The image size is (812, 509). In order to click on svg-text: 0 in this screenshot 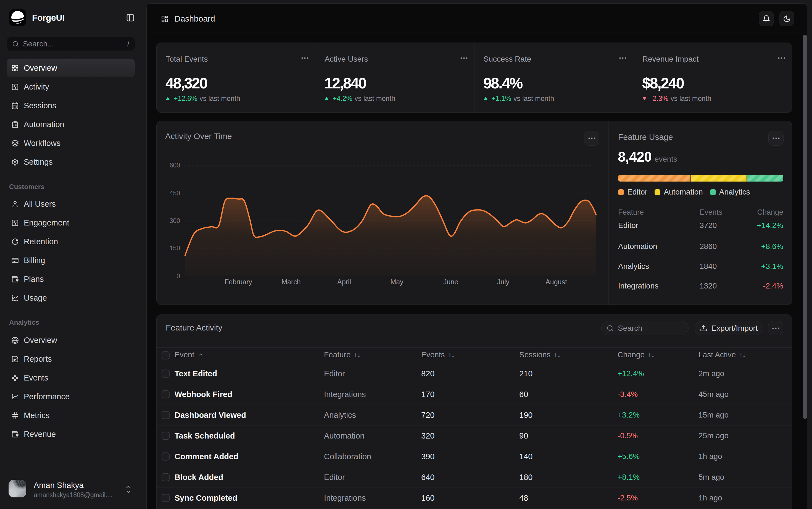, I will do `click(178, 276)`.